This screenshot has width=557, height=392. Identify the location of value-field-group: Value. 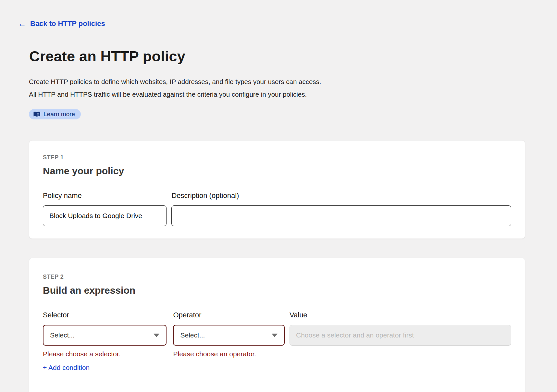
(401, 341).